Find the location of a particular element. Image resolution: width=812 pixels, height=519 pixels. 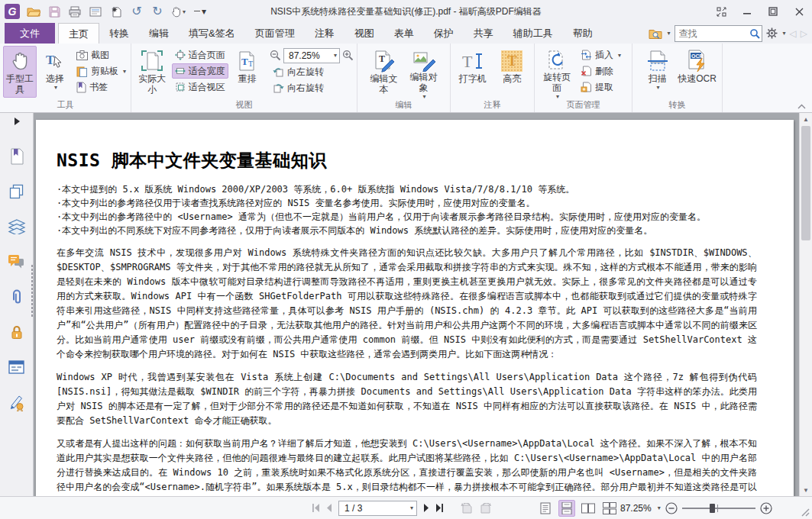

scan-button: 扫描 ▾ is located at coordinates (658, 72).